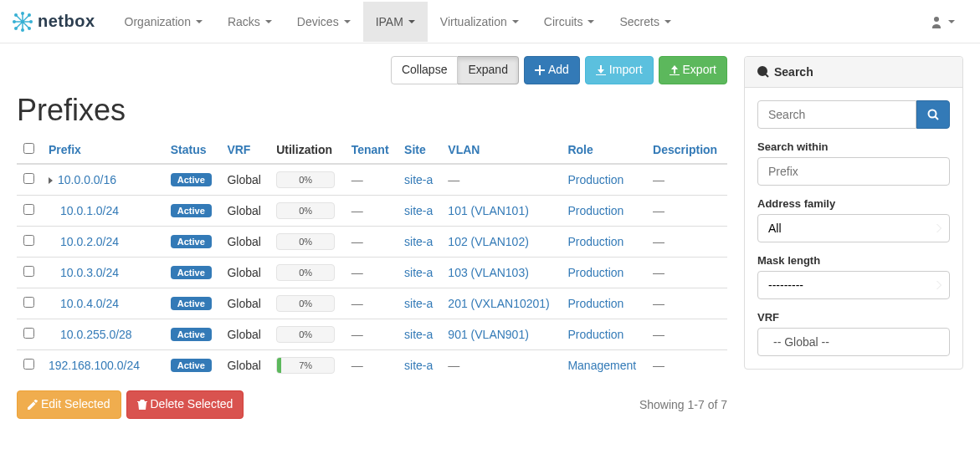 The height and width of the screenshot is (459, 980). I want to click on table-row: 10.0.0.0/16ActiveGlobal0%—site-a—Product…, so click(372, 180).